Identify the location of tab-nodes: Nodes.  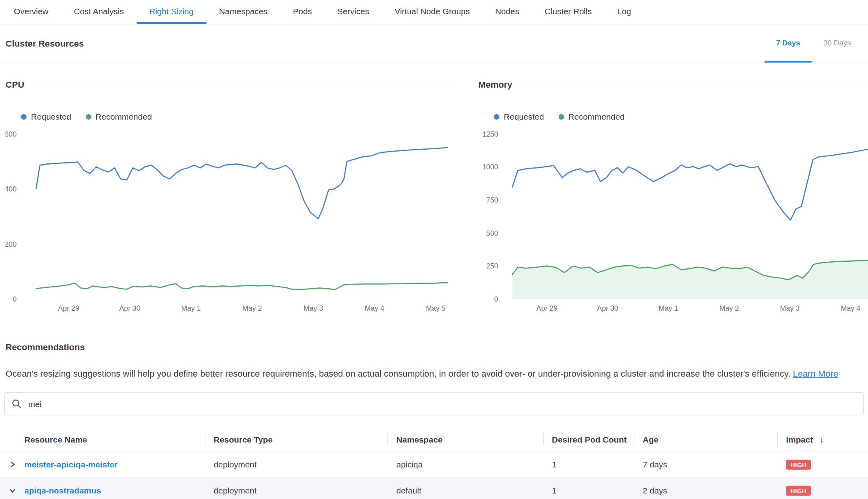
(507, 12).